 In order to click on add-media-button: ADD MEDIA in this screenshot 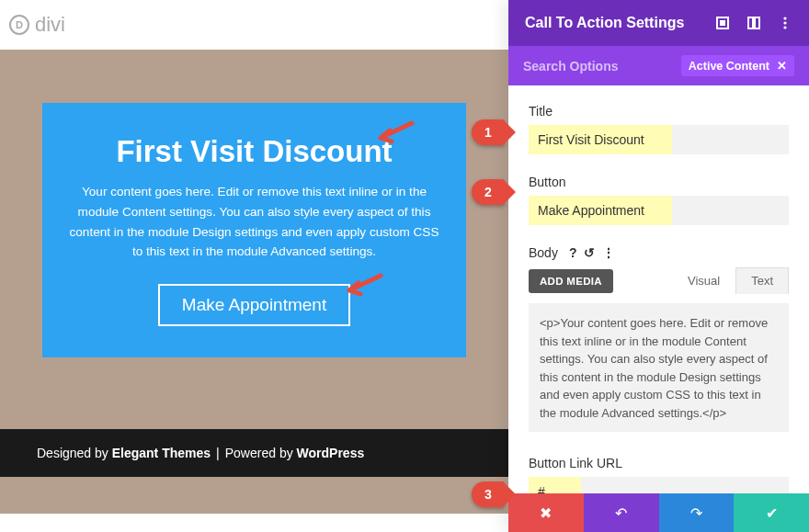, I will do `click(571, 281)`.